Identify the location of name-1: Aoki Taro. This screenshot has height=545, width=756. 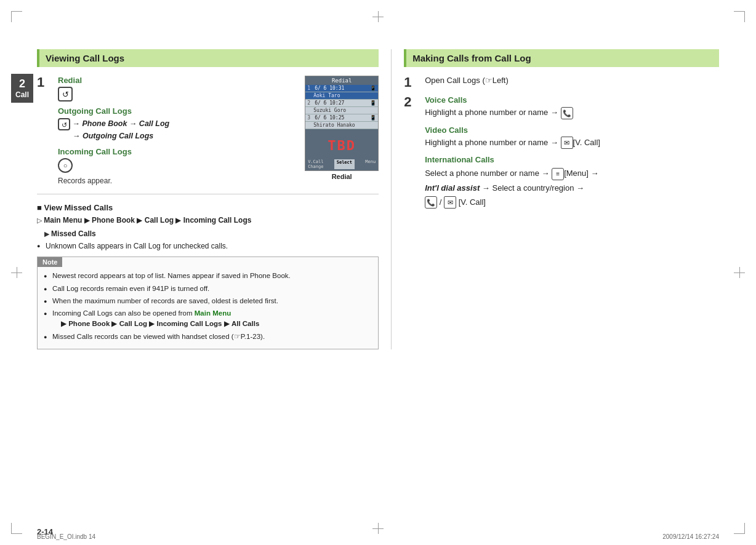
(324, 96).